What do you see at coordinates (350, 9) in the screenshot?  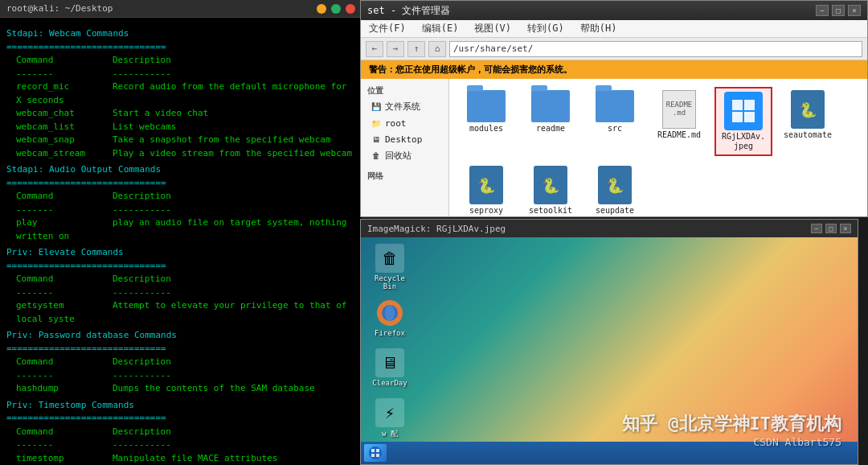 I see `close-btn` at bounding box center [350, 9].